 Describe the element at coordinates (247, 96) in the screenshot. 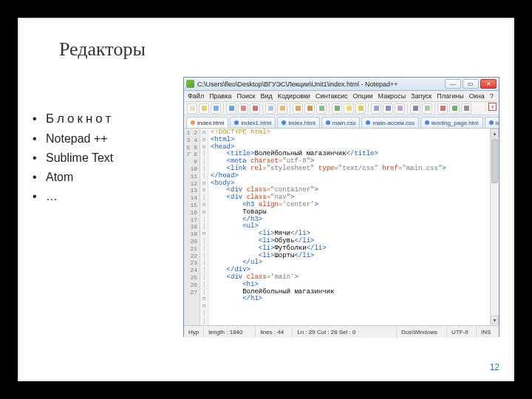

I see `menu-item: Поиск` at that location.